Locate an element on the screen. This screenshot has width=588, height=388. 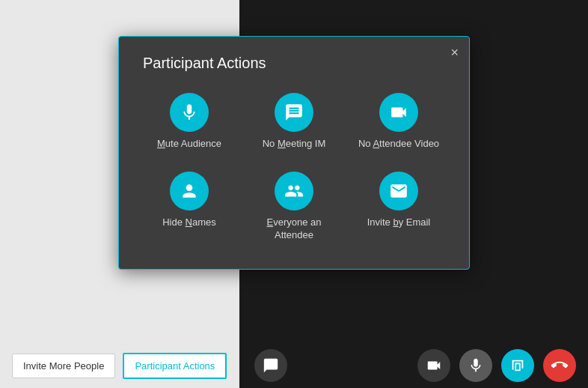
action-no-meeting-im: No Meeting IM is located at coordinates (294, 121).